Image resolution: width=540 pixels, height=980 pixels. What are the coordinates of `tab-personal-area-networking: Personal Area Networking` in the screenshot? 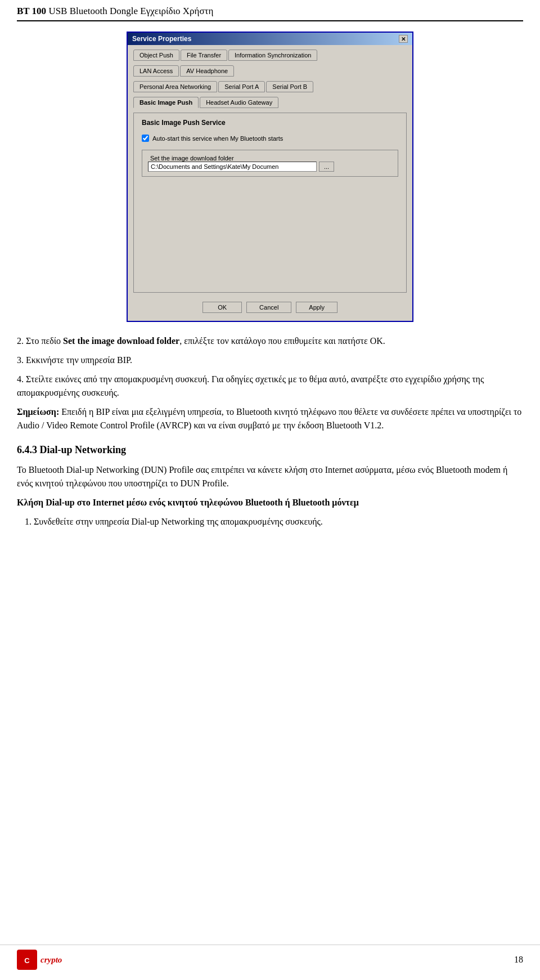 It's located at (176, 87).